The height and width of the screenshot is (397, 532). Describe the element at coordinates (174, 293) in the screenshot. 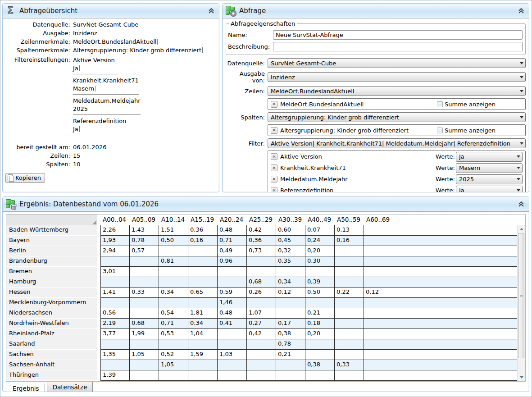

I see `table-cell: 0,34` at that location.